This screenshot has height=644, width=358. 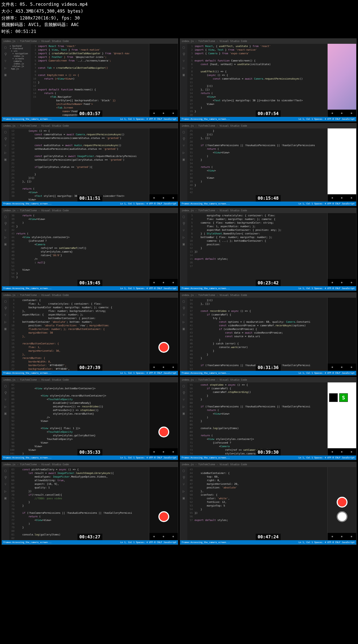 I want to click on code-content: container: { flex: 1, create(styles: { c…, so click(x=82, y=334).